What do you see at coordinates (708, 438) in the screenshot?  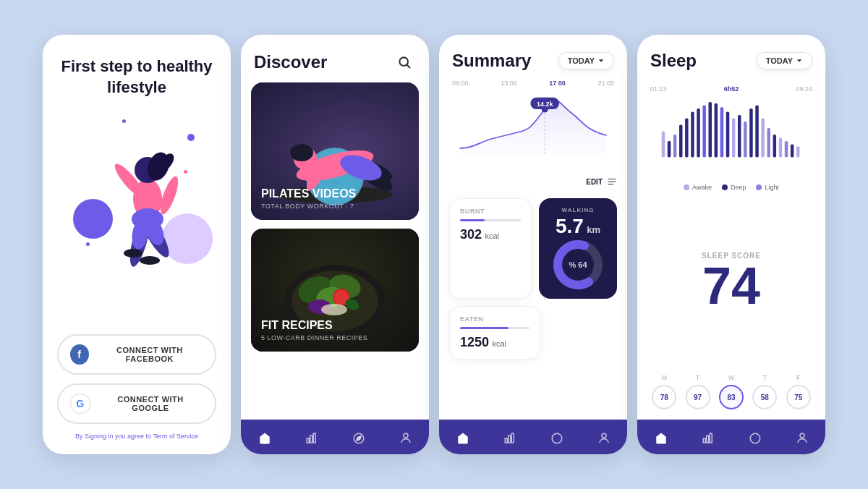 I see `sleep-nav-charts` at bounding box center [708, 438].